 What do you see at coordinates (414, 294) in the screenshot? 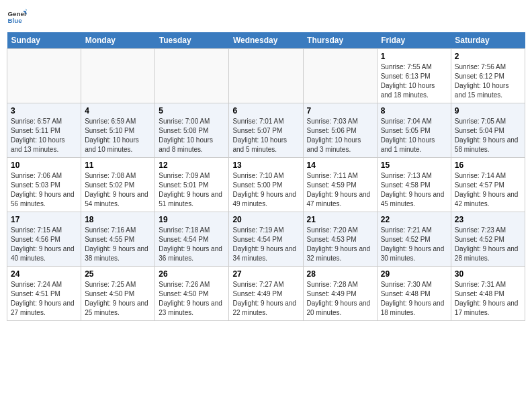
I see `calendar-cell: 29Sunrise: 7:30 AM Sunset: 4:48 PM Dayli…` at bounding box center [414, 294].